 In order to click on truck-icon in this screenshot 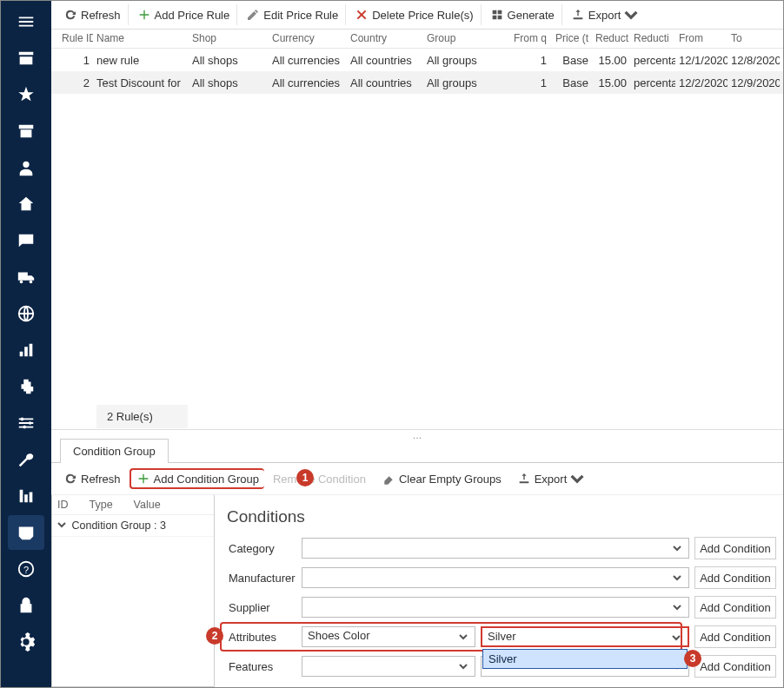, I will do `click(26, 277)`.